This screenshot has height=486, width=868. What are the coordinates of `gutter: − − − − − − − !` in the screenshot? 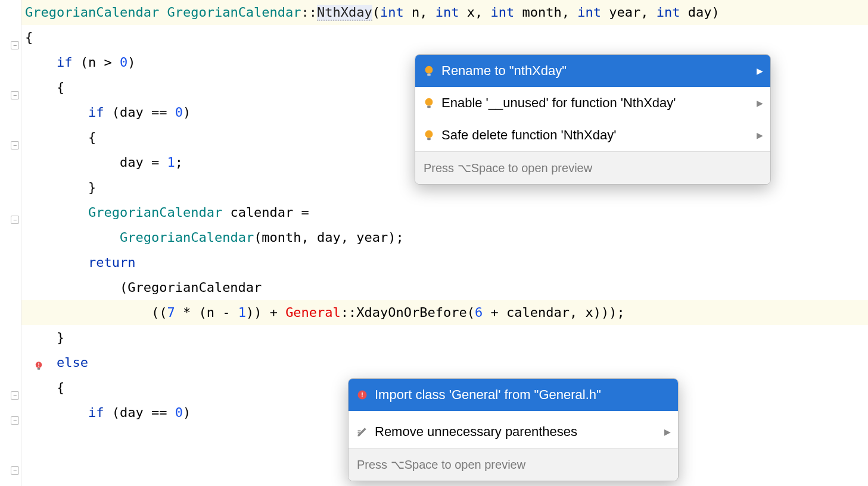 It's located at (11, 243).